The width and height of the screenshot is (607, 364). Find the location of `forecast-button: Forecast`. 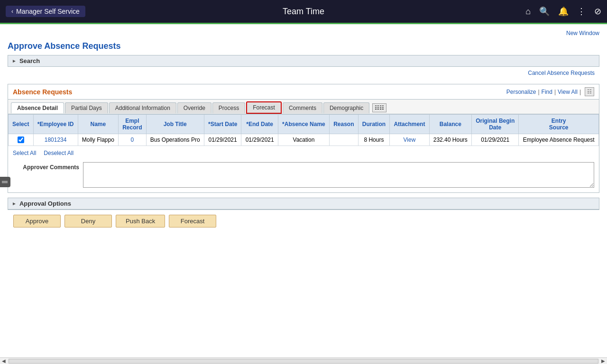

forecast-button: Forecast is located at coordinates (193, 221).